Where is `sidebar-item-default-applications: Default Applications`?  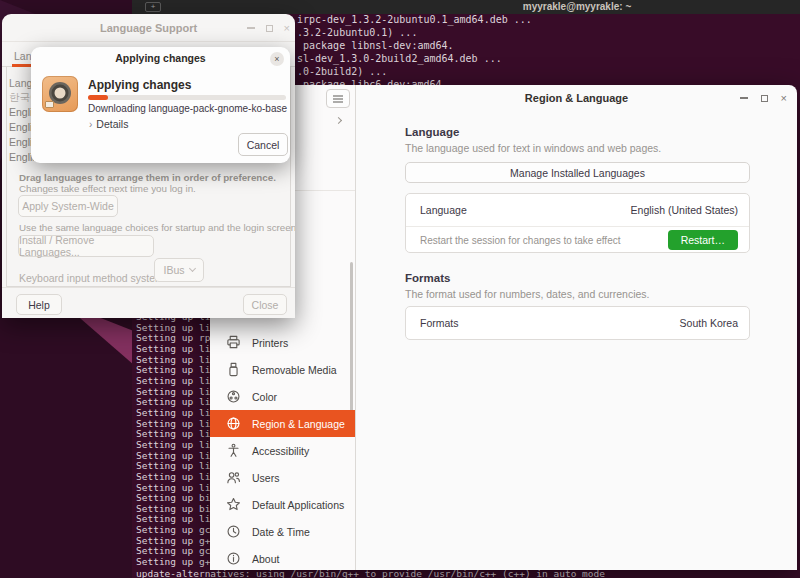
sidebar-item-default-applications: Default Applications is located at coordinates (282, 504).